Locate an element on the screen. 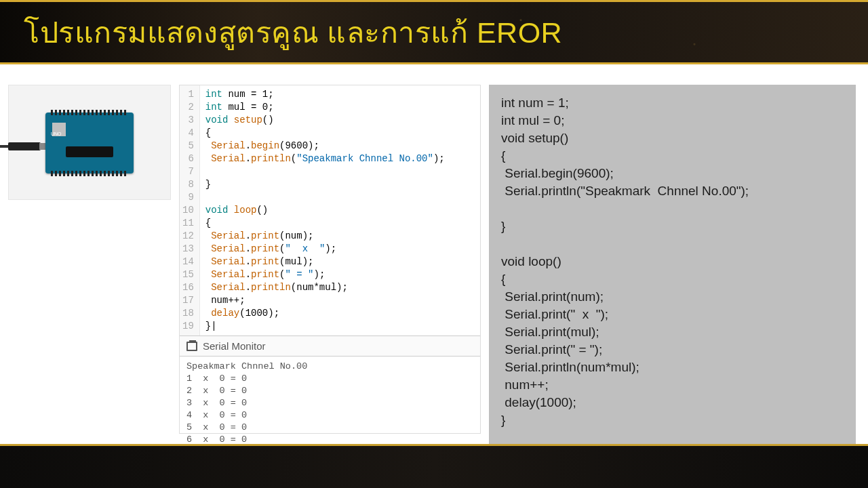  code-body: int num = 1;int mul = 0;void setup(){ Se… is located at coordinates (326, 210).